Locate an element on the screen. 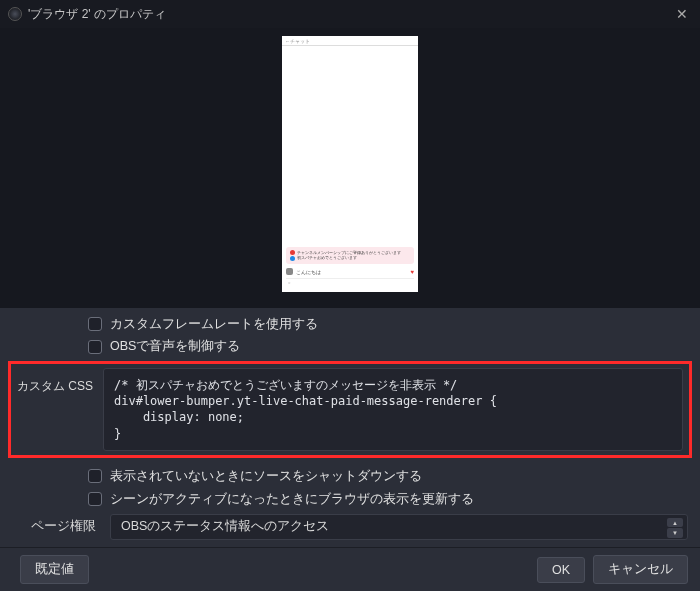 This screenshot has height=591, width=700. dialog-footer: 既定値 OK キャンセル is located at coordinates (350, 569).